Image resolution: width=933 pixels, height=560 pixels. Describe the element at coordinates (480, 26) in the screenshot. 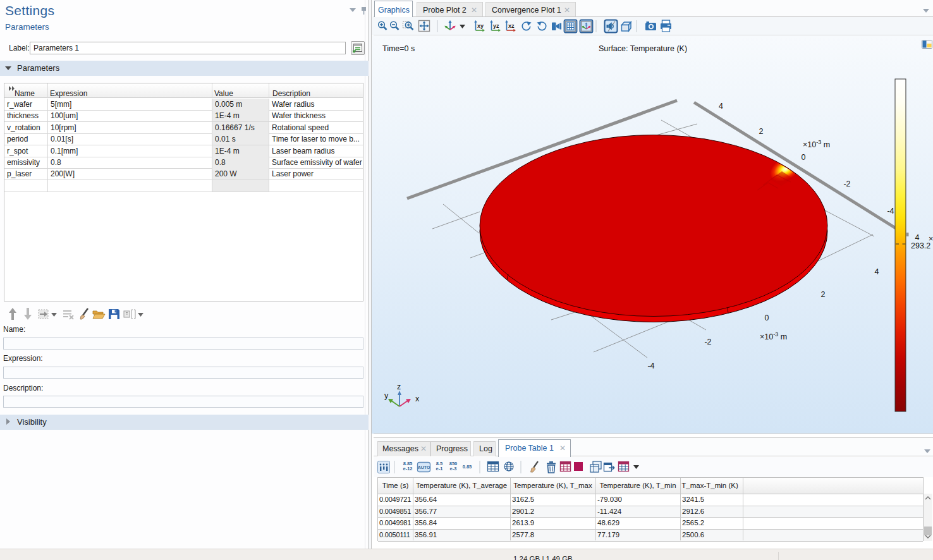

I see `svg-text: xy` at that location.